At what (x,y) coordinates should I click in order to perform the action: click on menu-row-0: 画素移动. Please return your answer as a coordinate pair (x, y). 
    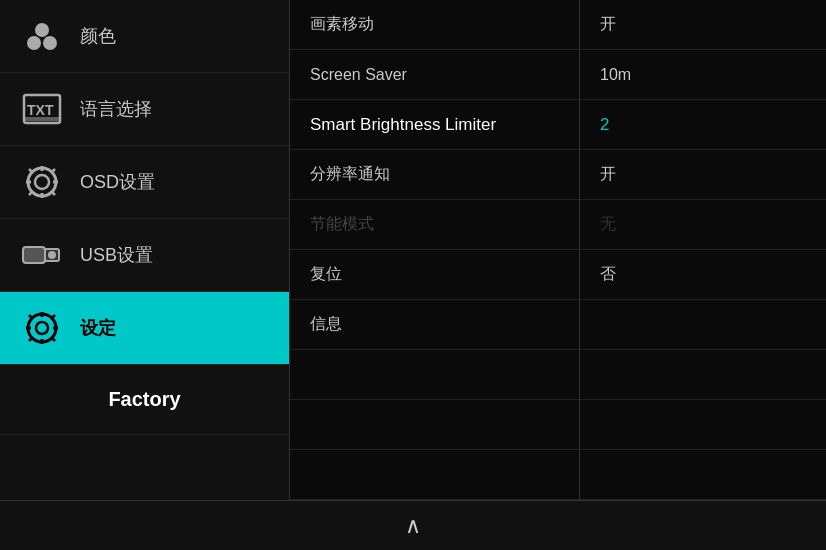
    Looking at the image, I should click on (434, 25).